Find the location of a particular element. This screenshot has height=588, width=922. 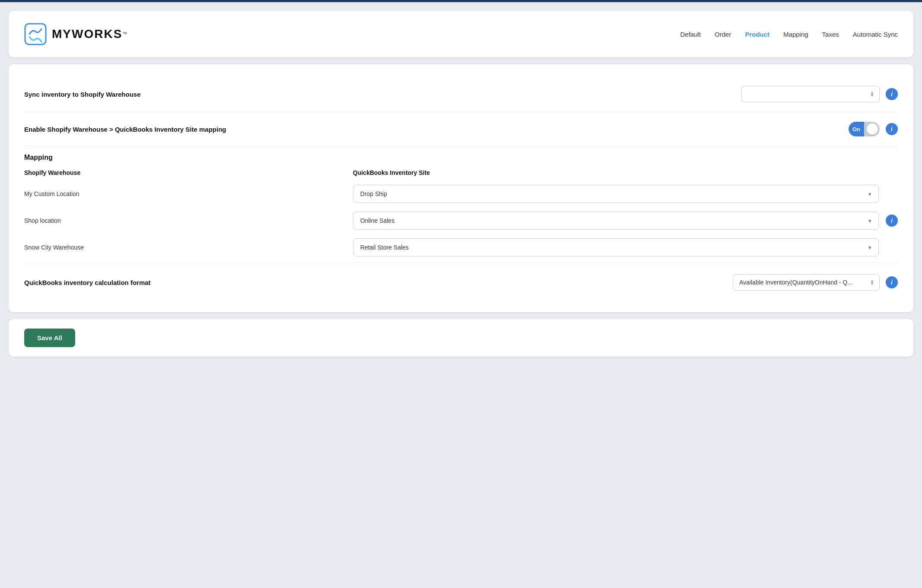

inventory-calc-info-icon: i is located at coordinates (892, 282).